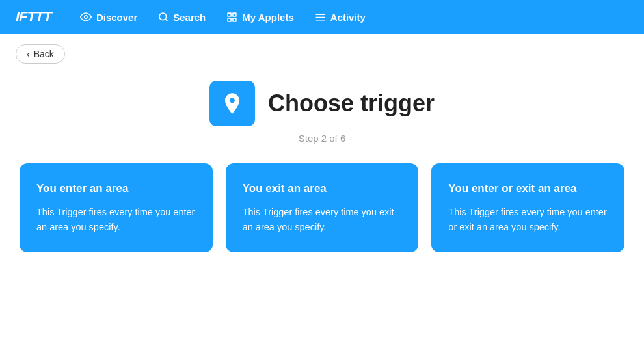  Describe the element at coordinates (323, 220) in the screenshot. I see `card-exit-area-desc: This Trigger fires every time you exit a…` at that location.